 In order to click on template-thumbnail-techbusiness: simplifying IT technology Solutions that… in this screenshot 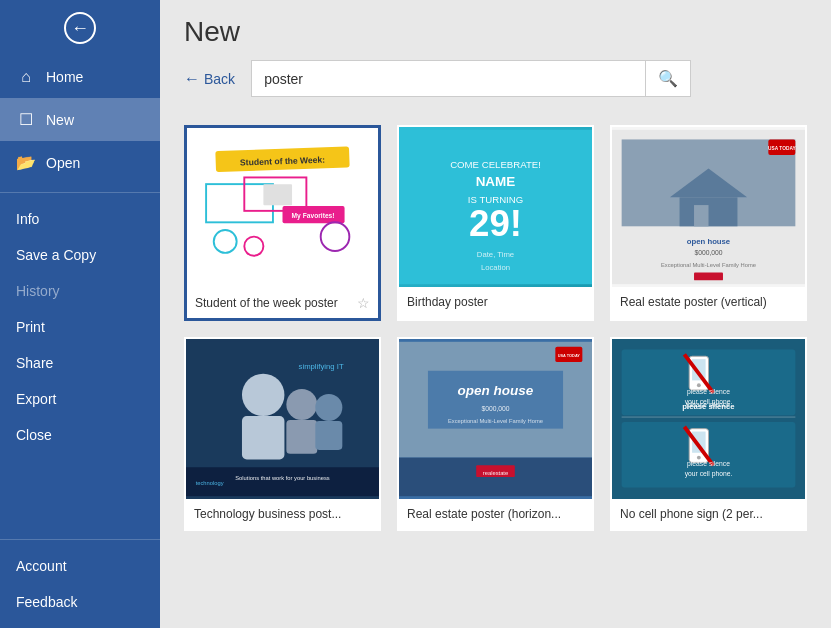, I will do `click(282, 419)`.